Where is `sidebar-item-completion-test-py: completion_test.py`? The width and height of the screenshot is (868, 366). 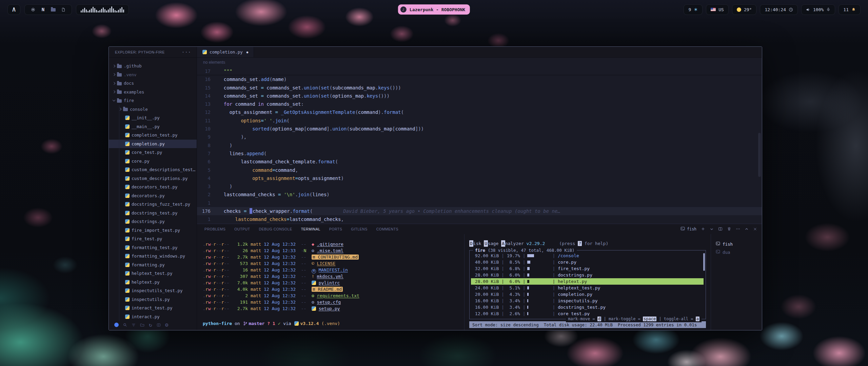
sidebar-item-completion-test-py: completion_test.py is located at coordinates (153, 135).